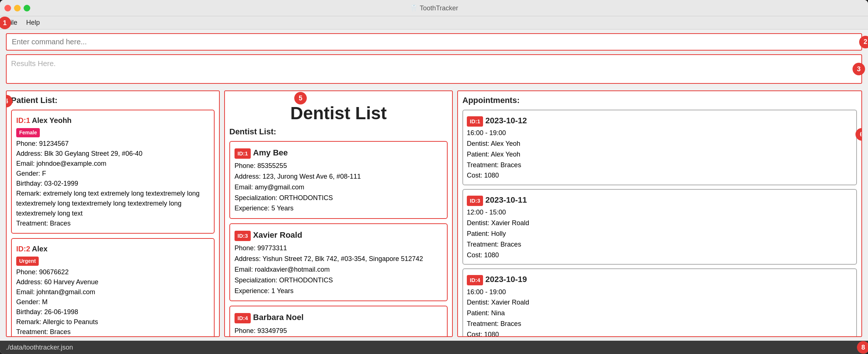 This screenshot has width=868, height=354. Describe the element at coordinates (17, 8) in the screenshot. I see `minimize-button` at that location.